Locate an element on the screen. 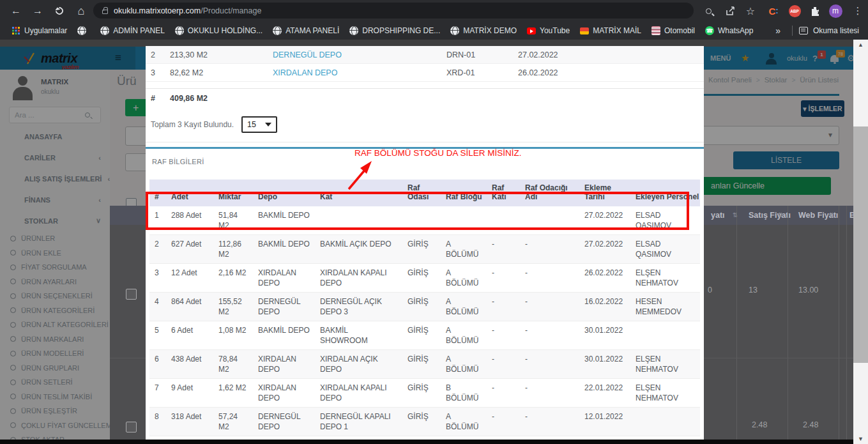  annotation-text: RAF BÖLÜMÜ STOĞU DA SİLER MİSİNİZ. is located at coordinates (438, 153).